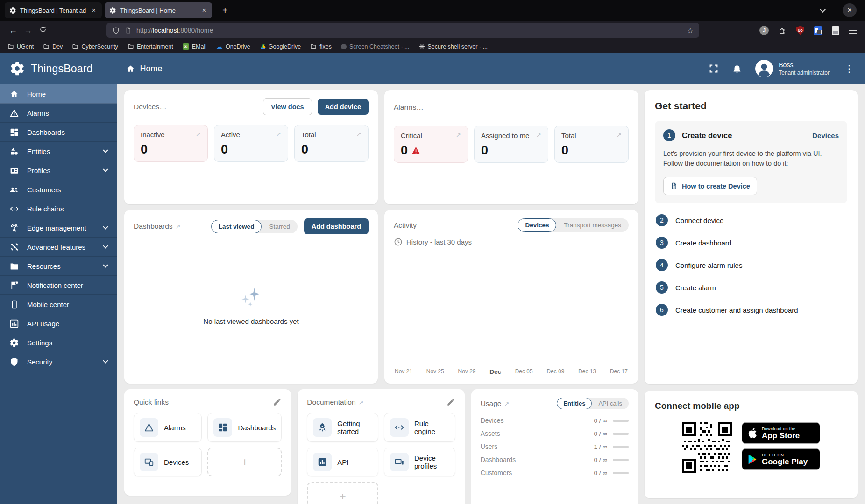  What do you see at coordinates (403, 30) in the screenshot?
I see `url-bar: http://localhost:8080/home ☆` at bounding box center [403, 30].